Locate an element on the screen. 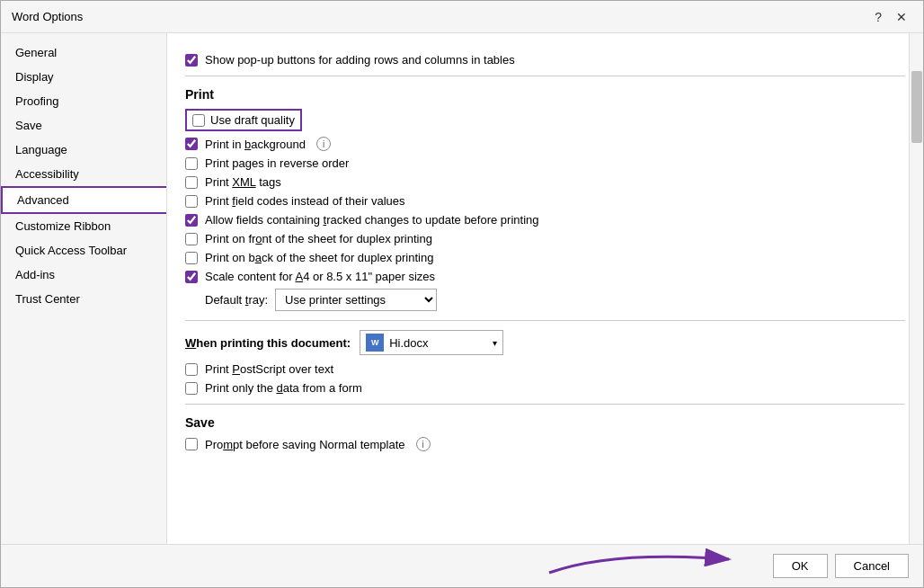  dialog-title: Word Options is located at coordinates (47, 16).